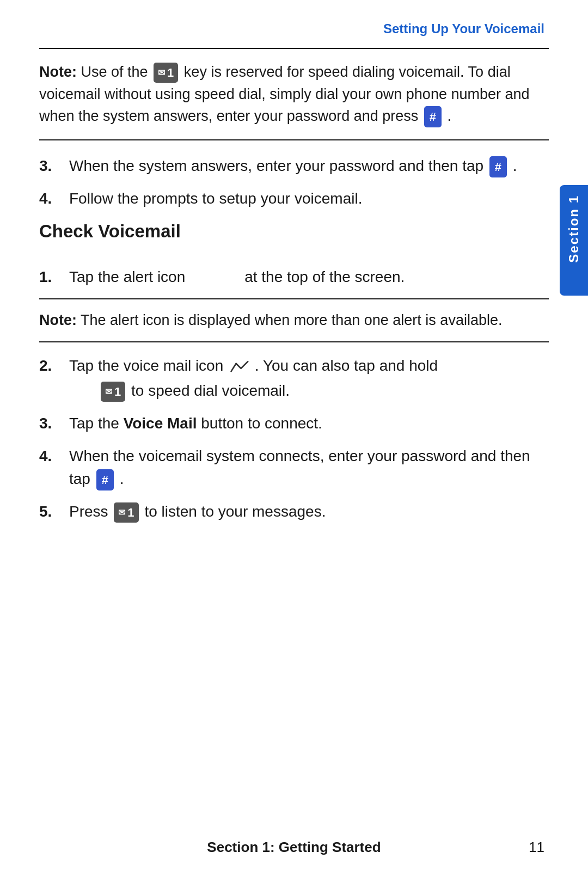 This screenshot has height=883, width=588. I want to click on step-content-4p: Follow the prompts to setup your voicema…, so click(309, 199).